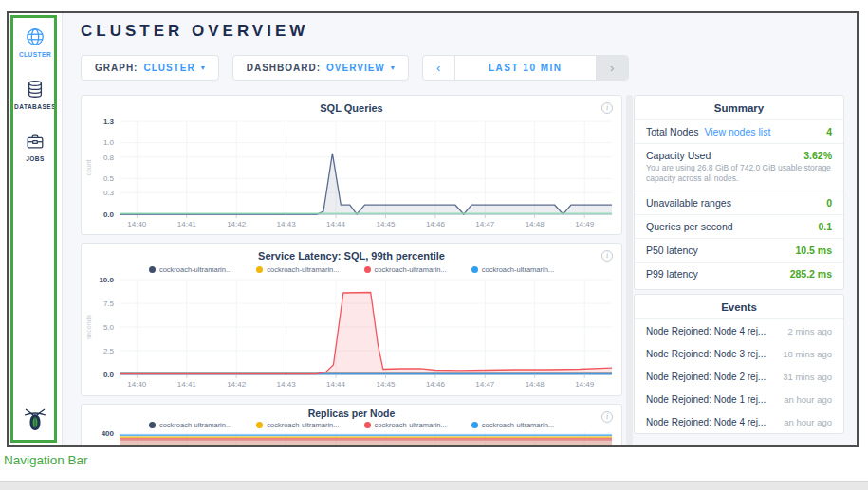 The width and height of the screenshot is (868, 490). What do you see at coordinates (351, 438) in the screenshot?
I see `replicas-per-node-chart: 14:4014:4114:4214:4314:4414:4514:4614:47…` at bounding box center [351, 438].